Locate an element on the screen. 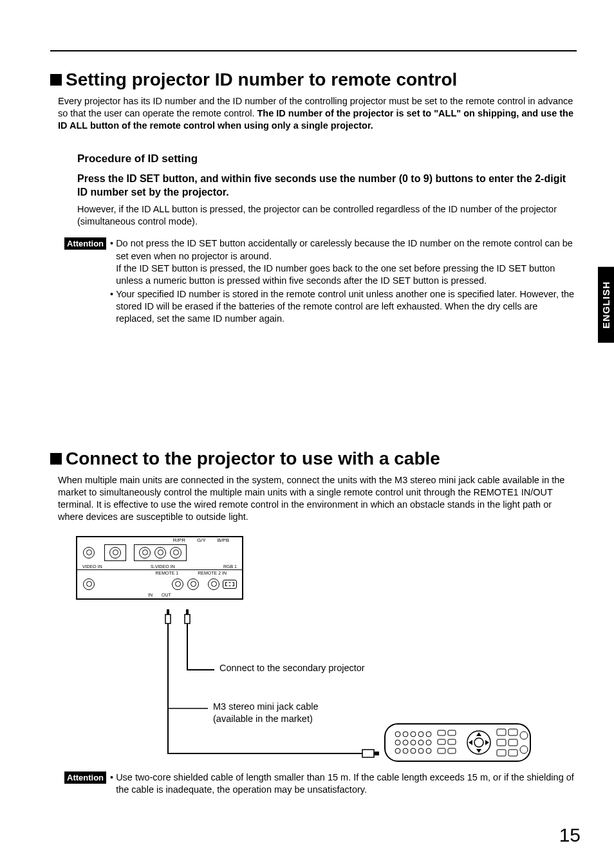 This screenshot has height=868, width=614. label-video-in: VIDEO IN is located at coordinates (93, 566).